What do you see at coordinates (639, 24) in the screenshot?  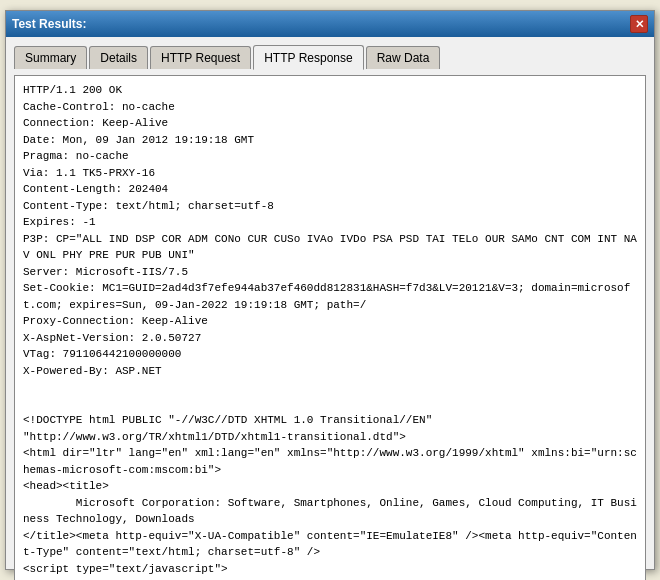 I see `window-close-button: ✕` at bounding box center [639, 24].